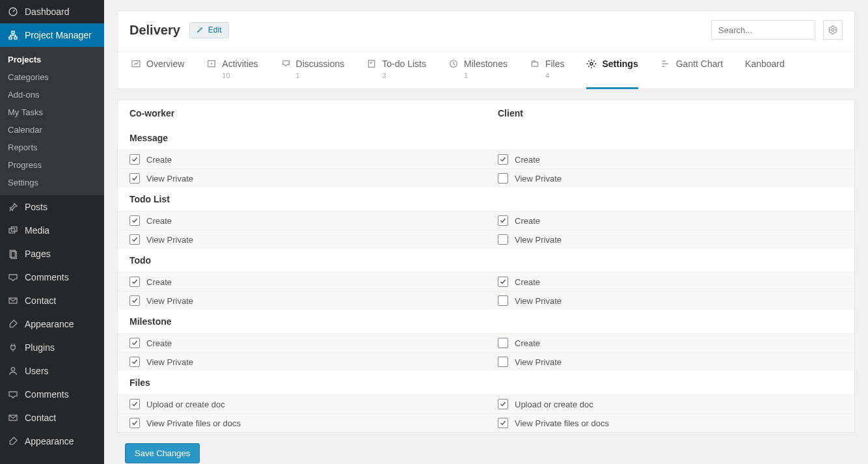 This screenshot has width=868, height=464. What do you see at coordinates (833, 30) in the screenshot?
I see `project-settings-button` at bounding box center [833, 30].